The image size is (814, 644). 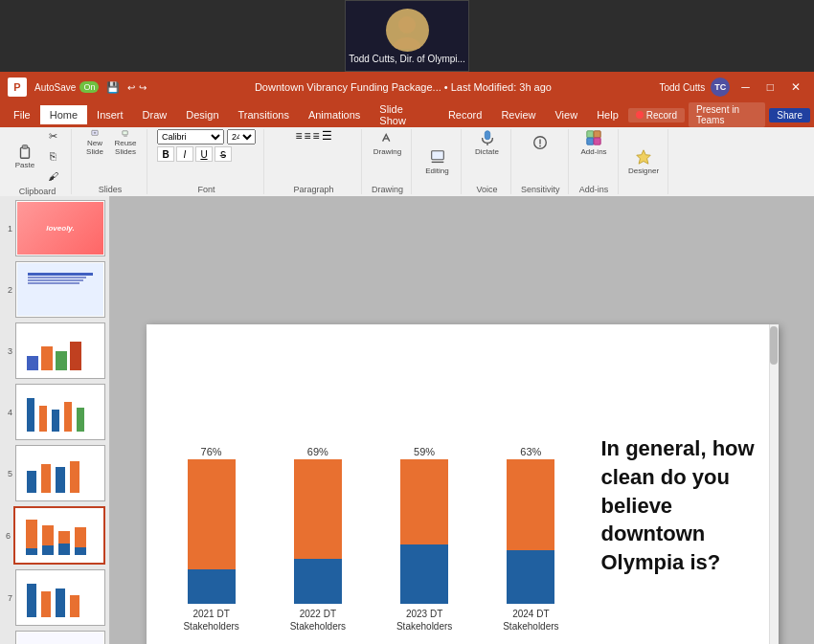 What do you see at coordinates (487, 143) in the screenshot?
I see `dictate-button: Dictate` at bounding box center [487, 143].